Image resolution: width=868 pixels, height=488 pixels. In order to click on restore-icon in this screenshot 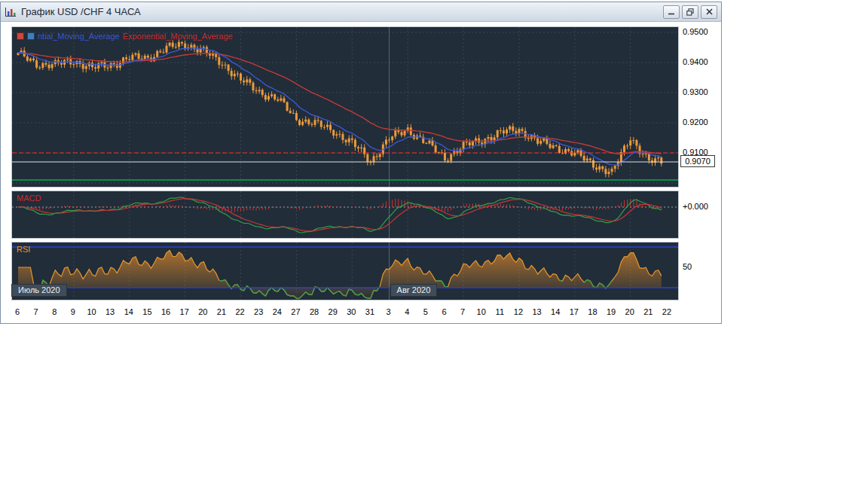, I will do `click(690, 12)`.